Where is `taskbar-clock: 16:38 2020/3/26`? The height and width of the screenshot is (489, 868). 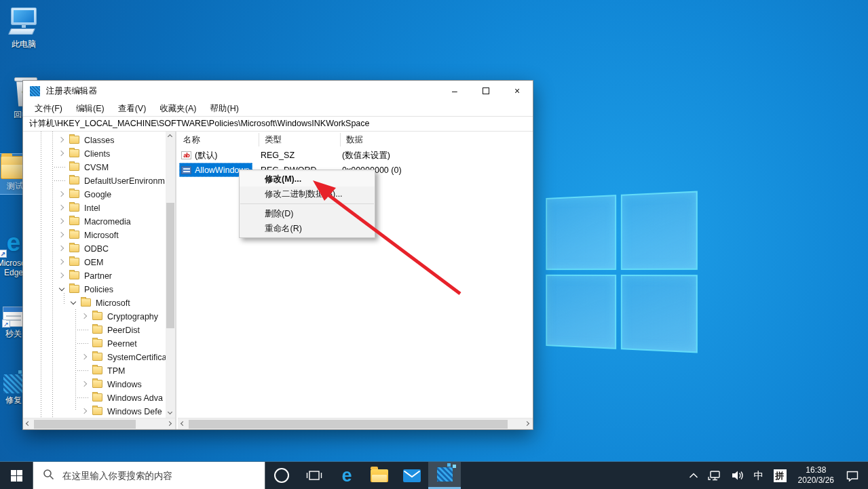
taskbar-clock: 16:38 2020/3/26 is located at coordinates (816, 475).